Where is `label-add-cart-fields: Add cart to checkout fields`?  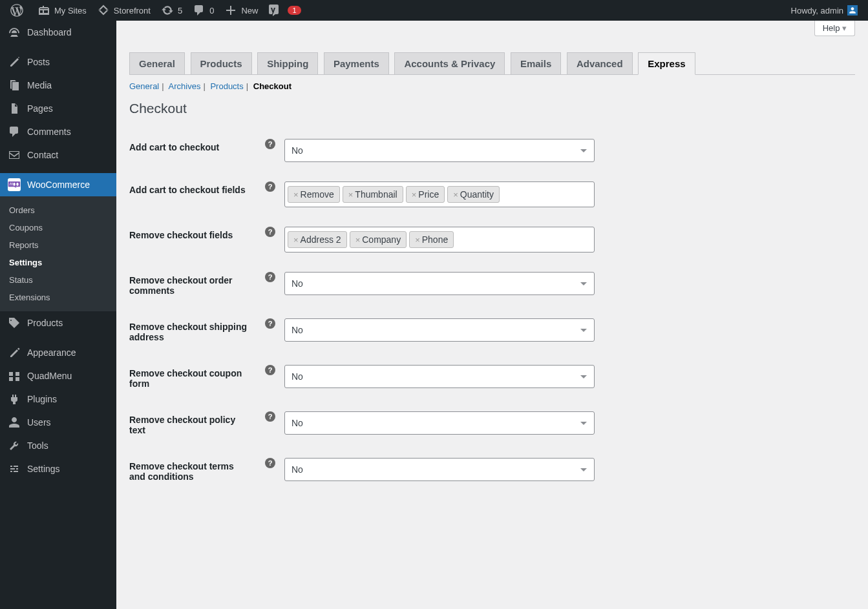
label-add-cart-fields: Add cart to checkout fields is located at coordinates (194, 194).